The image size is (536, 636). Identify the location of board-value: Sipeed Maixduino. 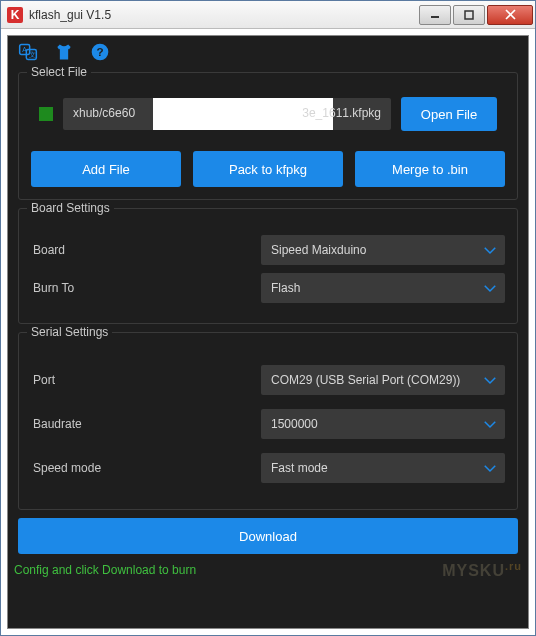
(318, 250).